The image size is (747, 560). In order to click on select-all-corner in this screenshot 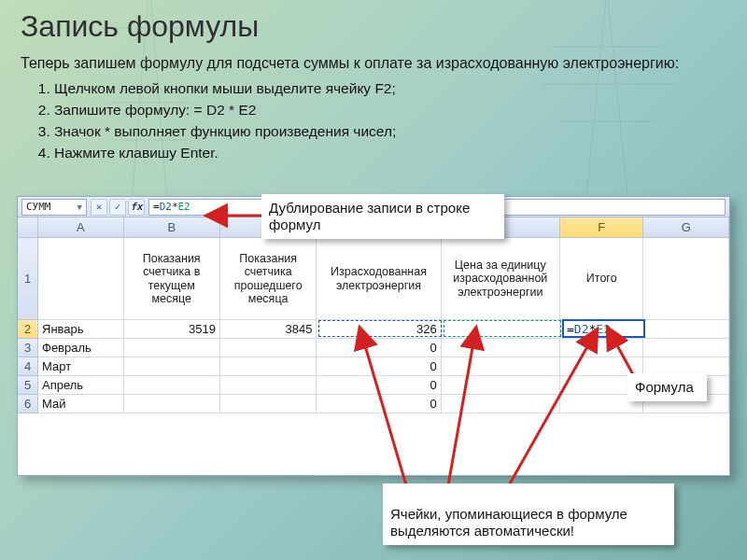, I will do `click(28, 228)`.